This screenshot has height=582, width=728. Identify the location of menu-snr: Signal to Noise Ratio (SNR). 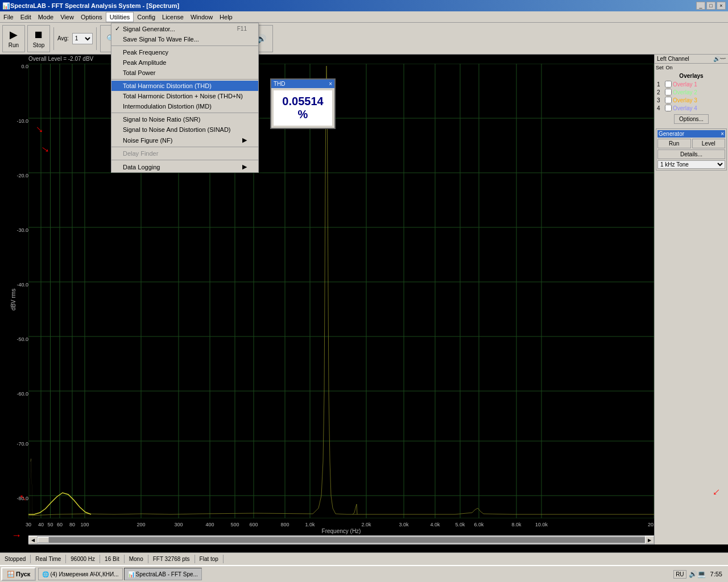
(185, 119).